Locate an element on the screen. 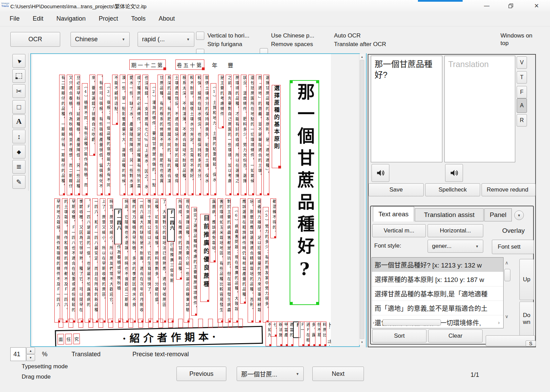  menu-about: About is located at coordinates (166, 19).